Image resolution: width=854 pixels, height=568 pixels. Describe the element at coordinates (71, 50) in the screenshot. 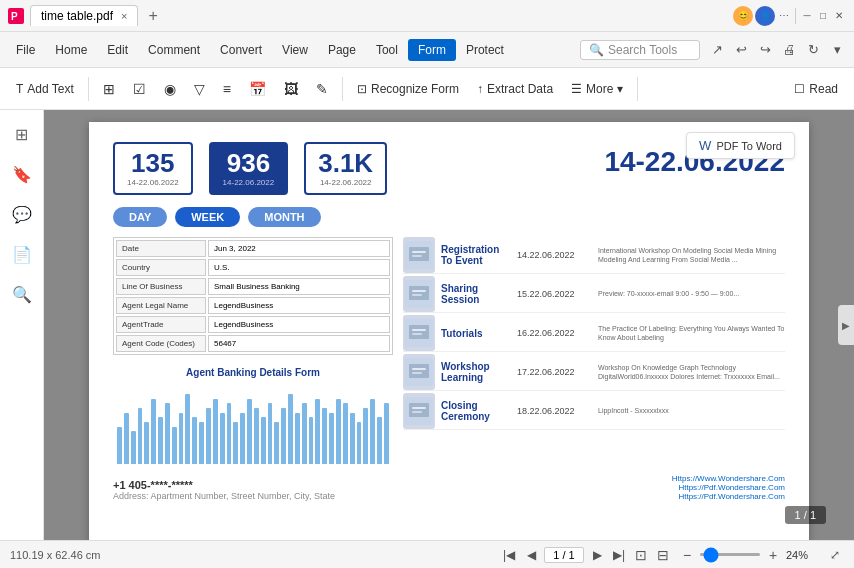

I see `menu-home: Home` at that location.